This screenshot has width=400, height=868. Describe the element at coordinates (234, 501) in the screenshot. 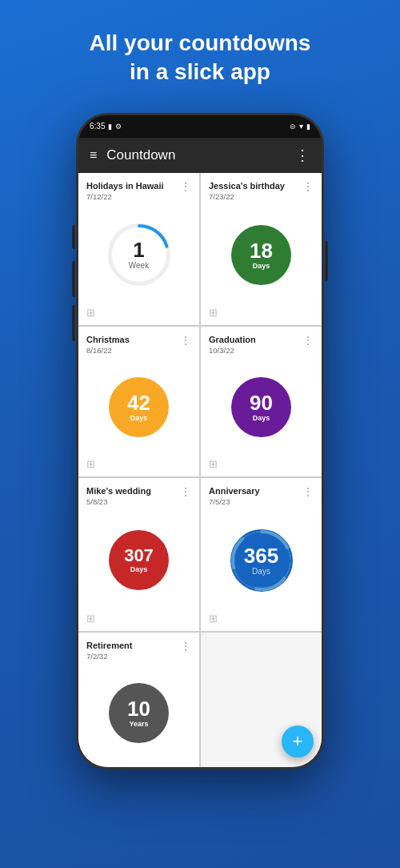

I see `card-date: 7/5/23` at that location.